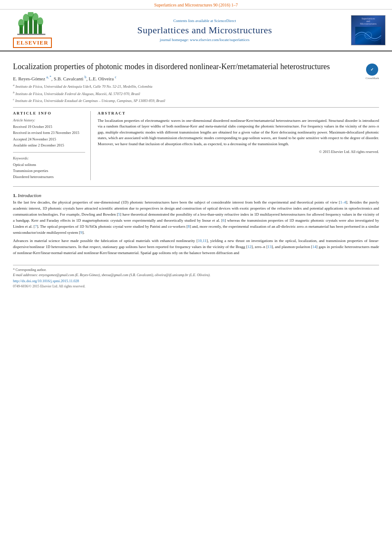 The height and width of the screenshot is (535, 392). Describe the element at coordinates (196, 225) in the screenshot. I see `introduction-section: 1. Introduction In the last few decades,…` at that location.